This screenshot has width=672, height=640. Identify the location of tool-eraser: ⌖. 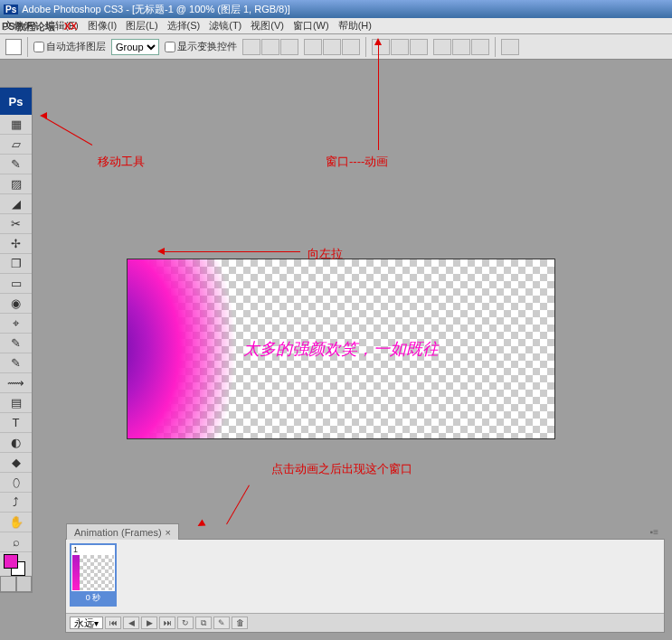
(16, 324).